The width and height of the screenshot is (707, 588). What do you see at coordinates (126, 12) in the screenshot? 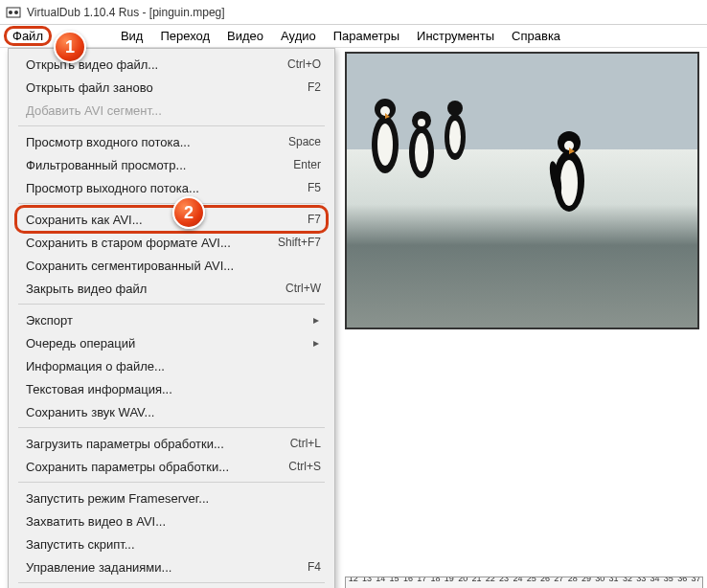
I see `window-title: VirtualDub 1.10.4 Rus - [pinguin.mpeg]` at bounding box center [126, 12].